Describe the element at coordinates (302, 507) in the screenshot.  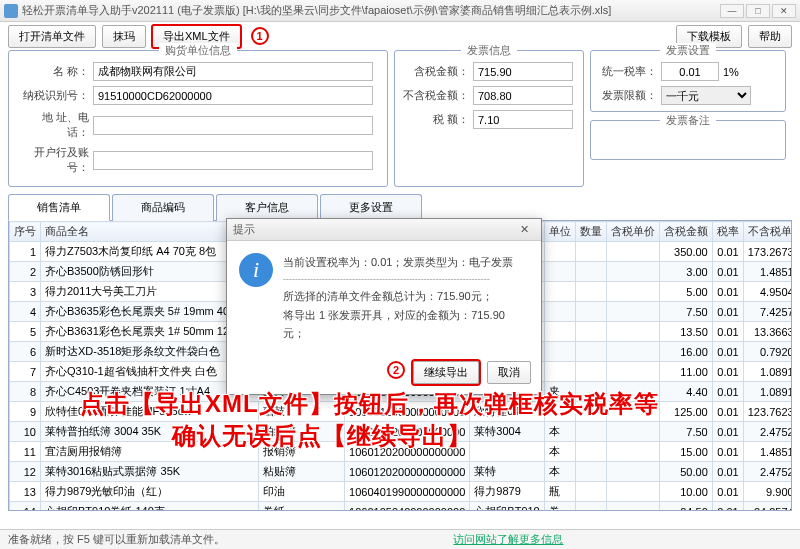
I see `cell: 卷纸` at that location.